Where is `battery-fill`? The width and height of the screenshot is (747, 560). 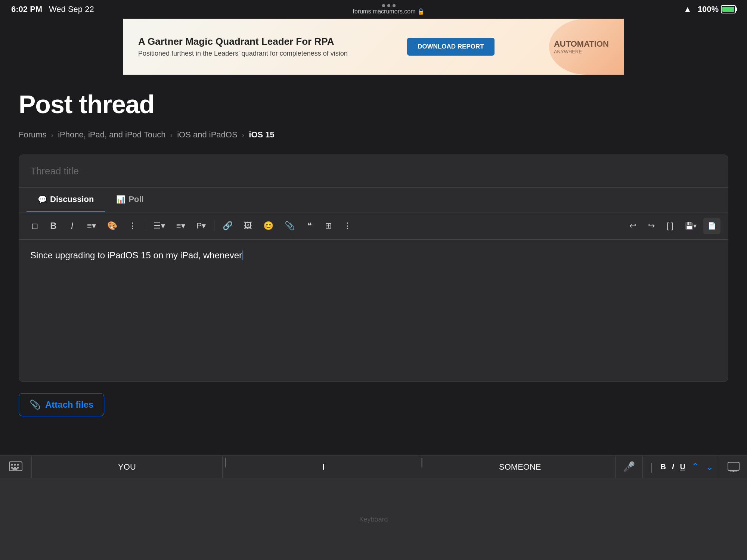
battery-fill is located at coordinates (728, 9).